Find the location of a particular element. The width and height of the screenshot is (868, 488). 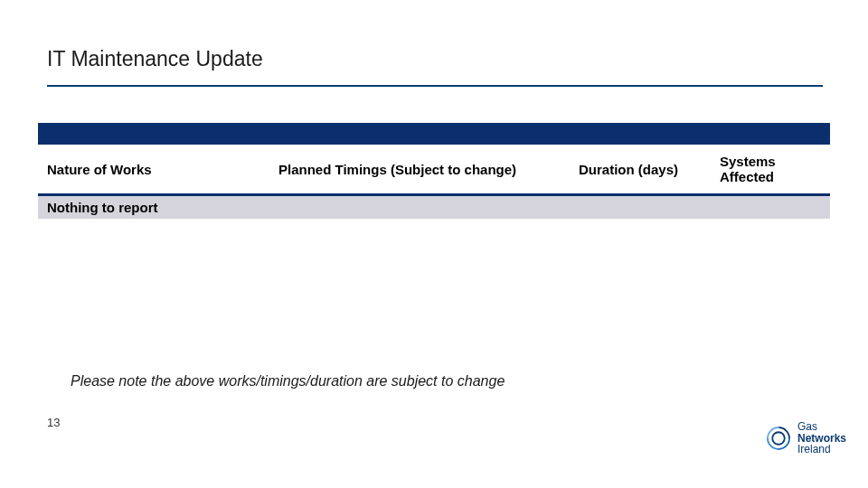

page-number: 13 is located at coordinates (53, 423).